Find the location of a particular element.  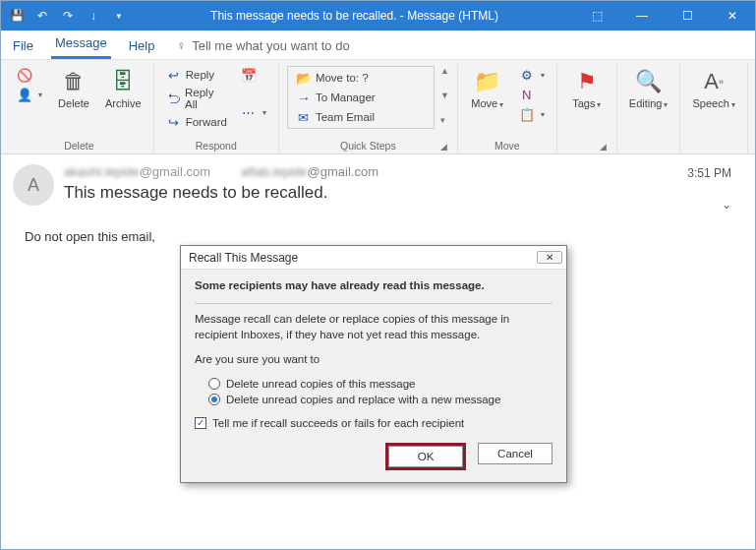

tab-file: File is located at coordinates (24, 45).